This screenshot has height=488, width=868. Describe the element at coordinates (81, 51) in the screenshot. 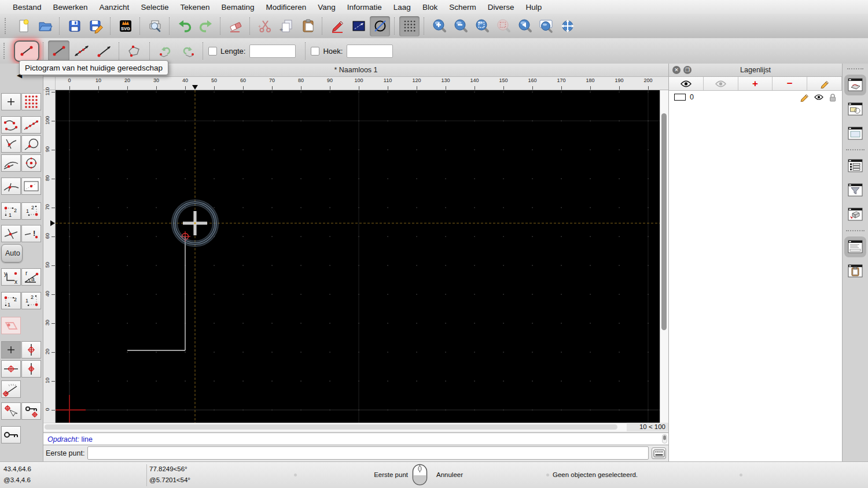

I see `xline-button` at that location.